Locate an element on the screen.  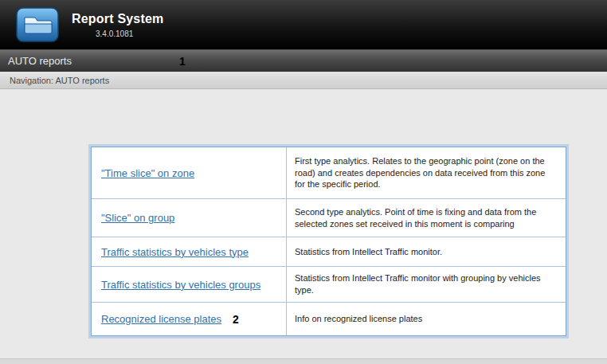
table-row-traffic-statistics-by-vehicles-type: Traffic statistics by vehicles type Stat… is located at coordinates (328, 252).